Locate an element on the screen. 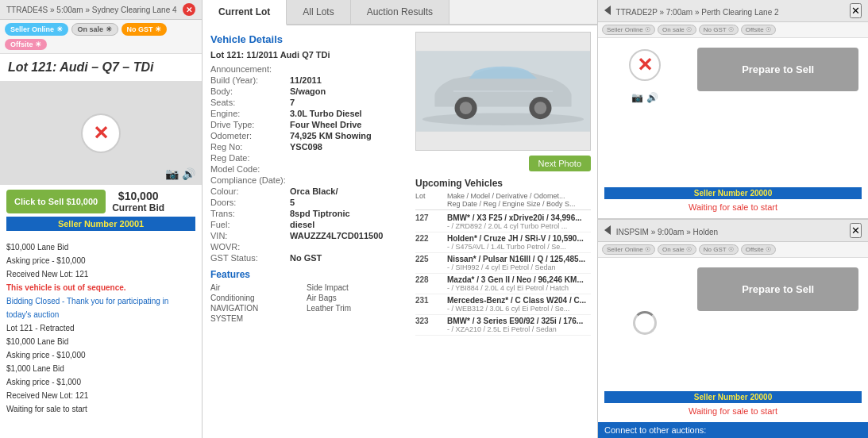 The height and width of the screenshot is (438, 868). vehicle-field-row: Compliance (Date): is located at coordinates (306, 180).